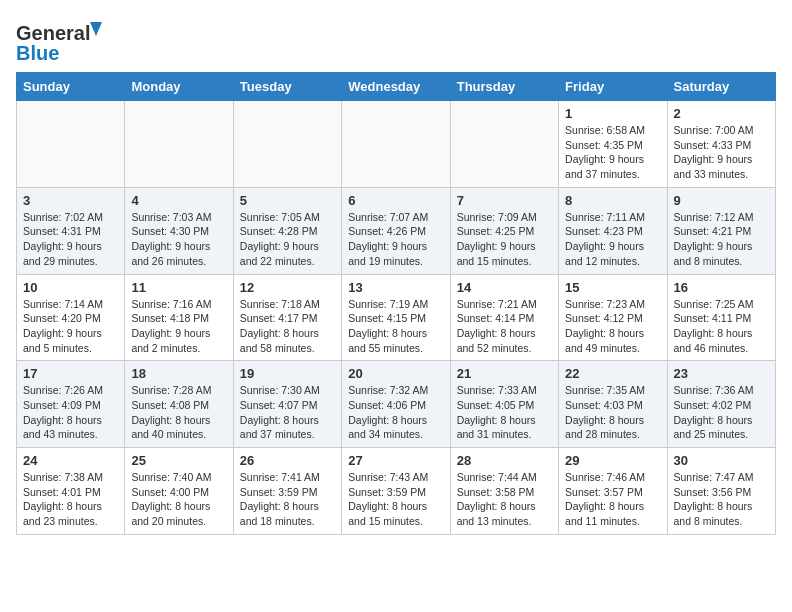 Image resolution: width=792 pixels, height=612 pixels. What do you see at coordinates (721, 87) in the screenshot?
I see `header-saturday: Saturday` at bounding box center [721, 87].